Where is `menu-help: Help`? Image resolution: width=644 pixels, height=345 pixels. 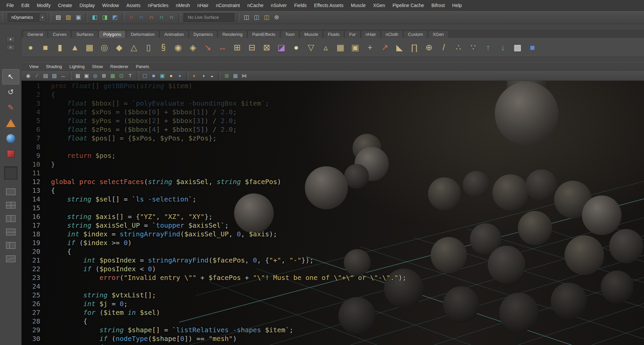
menu-help: Help is located at coordinates (457, 5).